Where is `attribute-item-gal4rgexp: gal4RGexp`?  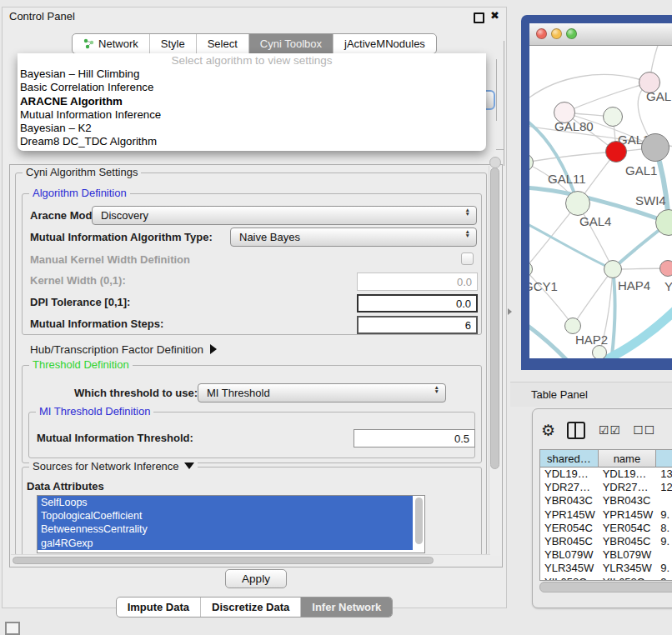 attribute-item-gal4rgexp: gal4RGexp is located at coordinates (225, 543).